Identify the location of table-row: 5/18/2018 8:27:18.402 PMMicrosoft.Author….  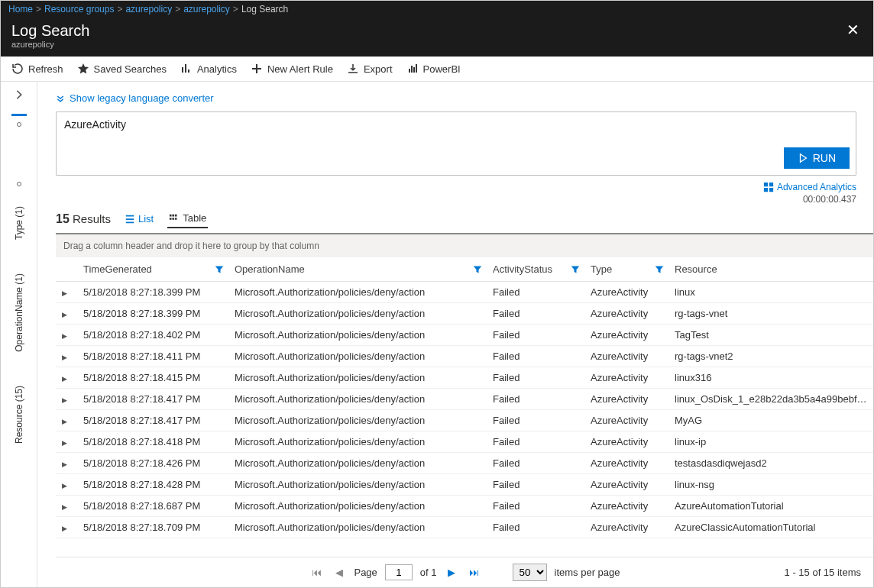
(465, 335).